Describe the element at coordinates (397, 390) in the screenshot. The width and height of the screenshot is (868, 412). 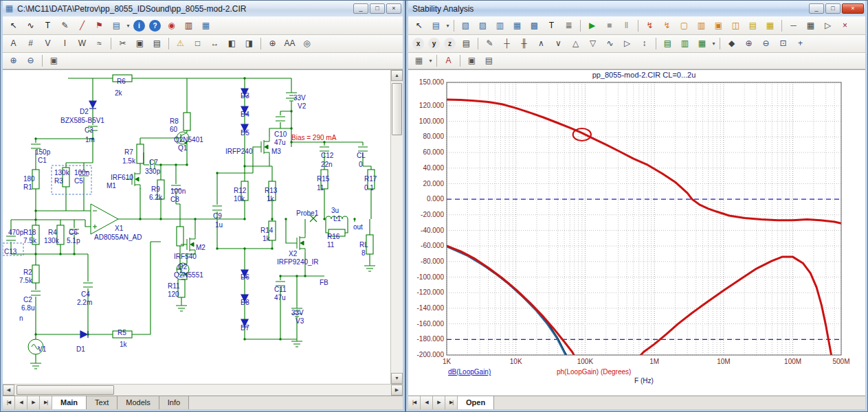
I see `scroll-right-button: ▶` at that location.